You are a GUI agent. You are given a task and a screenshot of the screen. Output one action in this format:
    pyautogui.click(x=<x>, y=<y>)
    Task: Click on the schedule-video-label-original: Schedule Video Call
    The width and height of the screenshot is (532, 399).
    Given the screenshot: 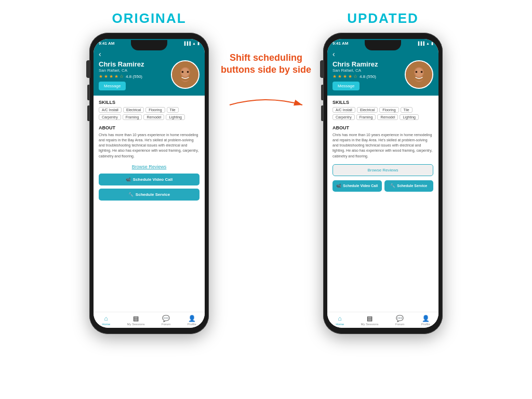 What is the action you would take?
    pyautogui.click(x=153, y=180)
    